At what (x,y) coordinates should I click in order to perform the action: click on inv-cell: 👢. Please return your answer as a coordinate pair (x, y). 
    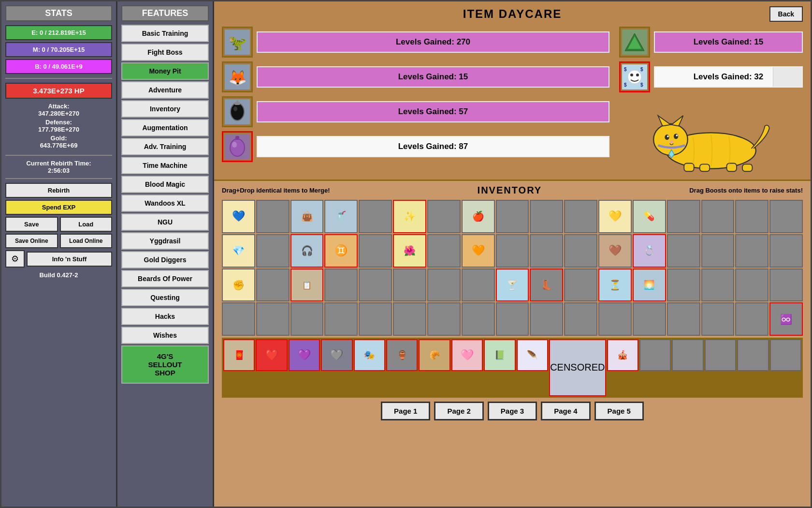
    Looking at the image, I should click on (546, 285).